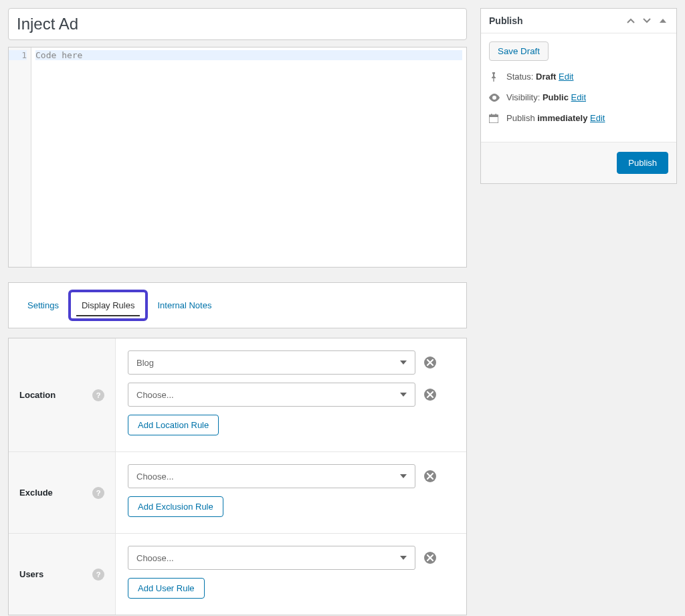  Describe the element at coordinates (291, 574) in the screenshot. I see `rule-body-users: Choose... Add User Rule` at that location.